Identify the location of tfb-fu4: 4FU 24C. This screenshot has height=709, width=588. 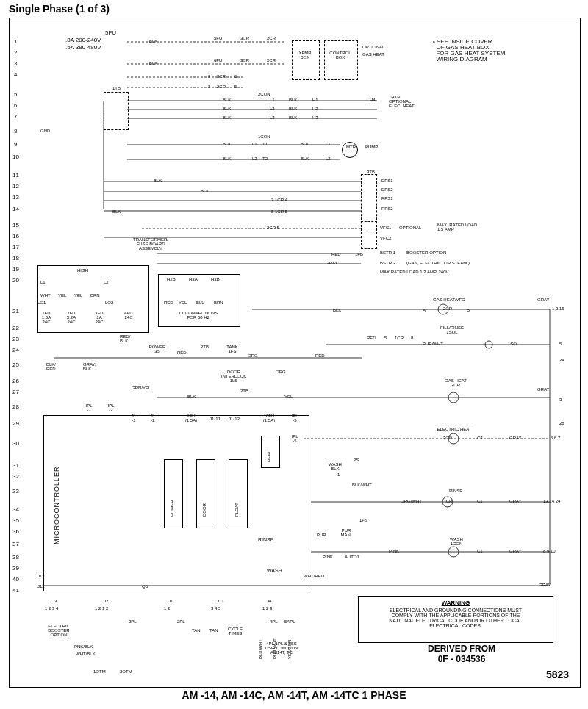
(129, 315).